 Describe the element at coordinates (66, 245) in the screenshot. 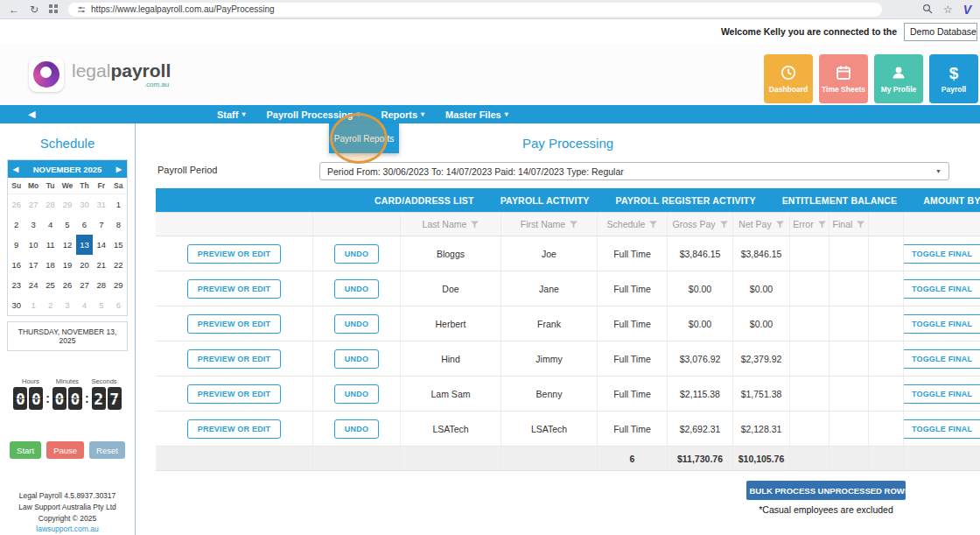

I see `calendar-day: 12` at that location.